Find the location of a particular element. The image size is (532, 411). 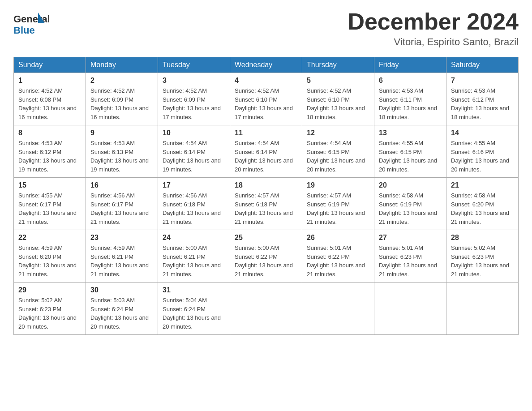

day-number: 12 is located at coordinates (338, 133).